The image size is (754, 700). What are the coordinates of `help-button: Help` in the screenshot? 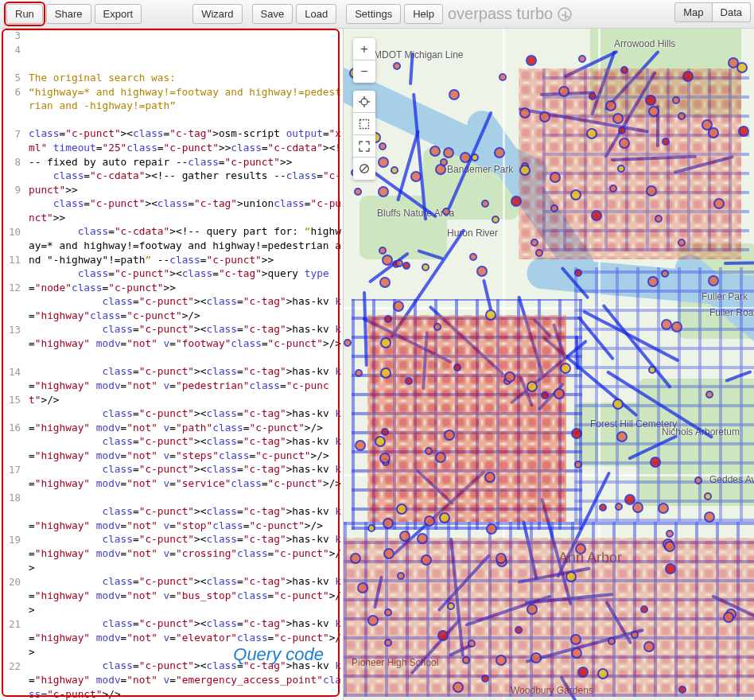 It's located at (423, 14).